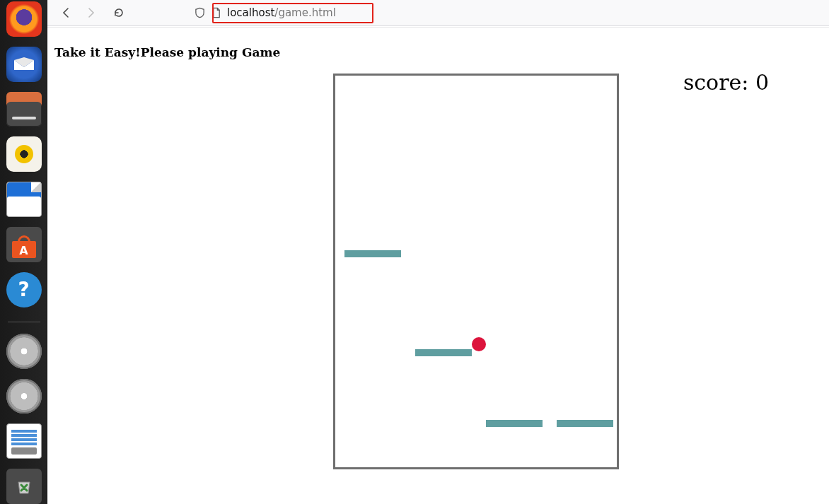  What do you see at coordinates (91, 13) in the screenshot?
I see `forward-button` at bounding box center [91, 13].